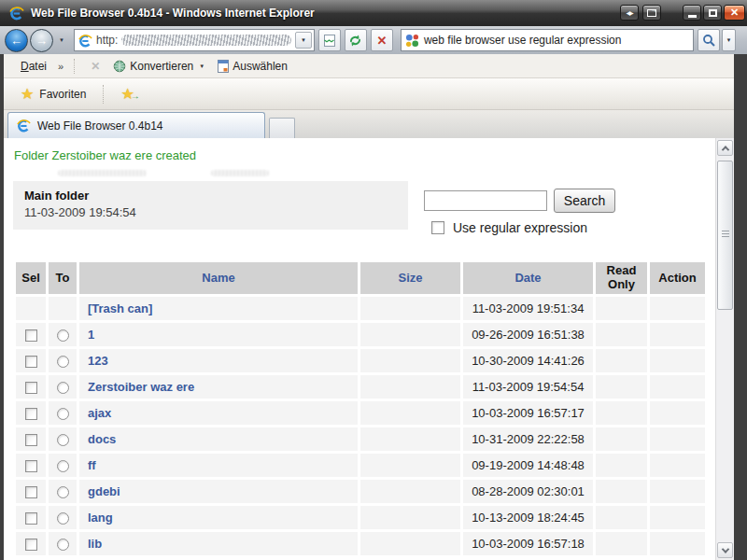  What do you see at coordinates (360, 386) in the screenshot?
I see `table-row: Zerstoiber waz ere 11-03-2009 19:54:54` at bounding box center [360, 386].